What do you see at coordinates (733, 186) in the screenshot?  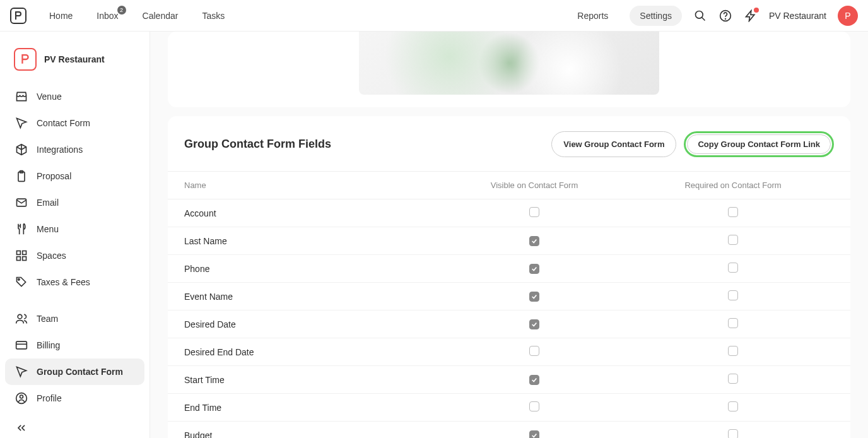 I see `col-required: Required on Contact Form` at bounding box center [733, 186].